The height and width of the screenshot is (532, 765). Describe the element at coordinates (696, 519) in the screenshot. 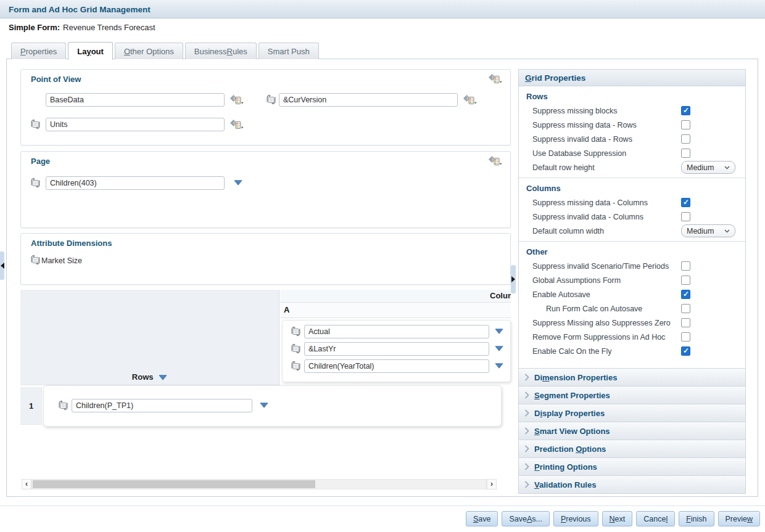

I see `finish-button: Finish` at that location.